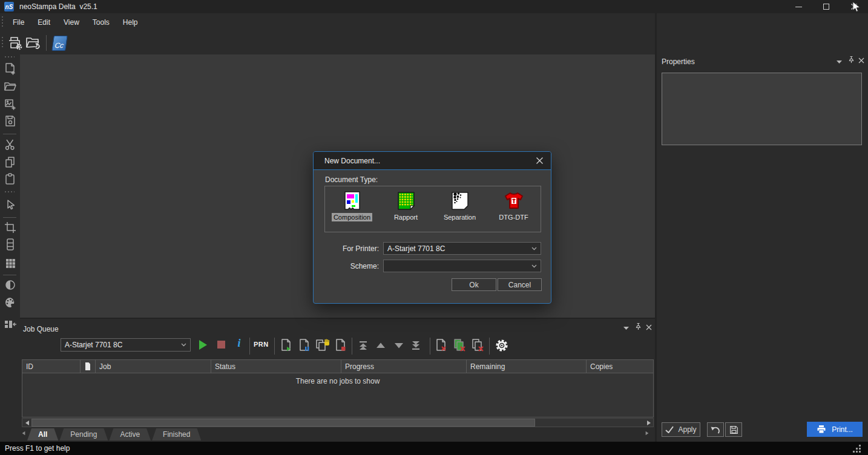  What do you see at coordinates (222, 345) in the screenshot?
I see `stop-icon` at bounding box center [222, 345].